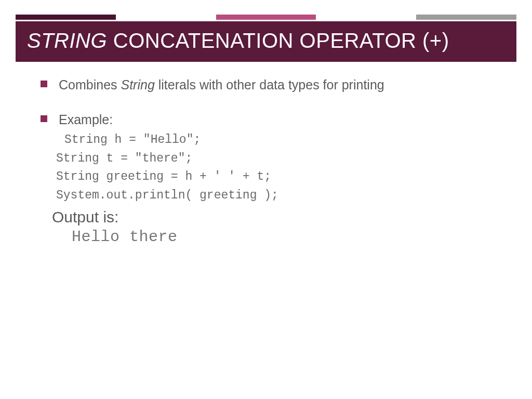 This screenshot has height=399, width=532. Describe the element at coordinates (90, 85) in the screenshot. I see `bullet-pre: Combines` at that location.